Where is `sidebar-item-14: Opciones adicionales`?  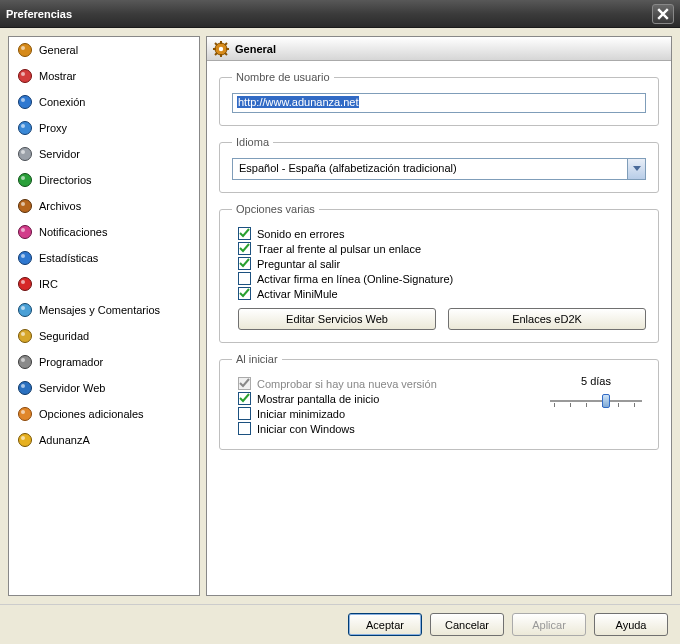
sidebar-item-14: Opciones adicionales is located at coordinates (104, 414).